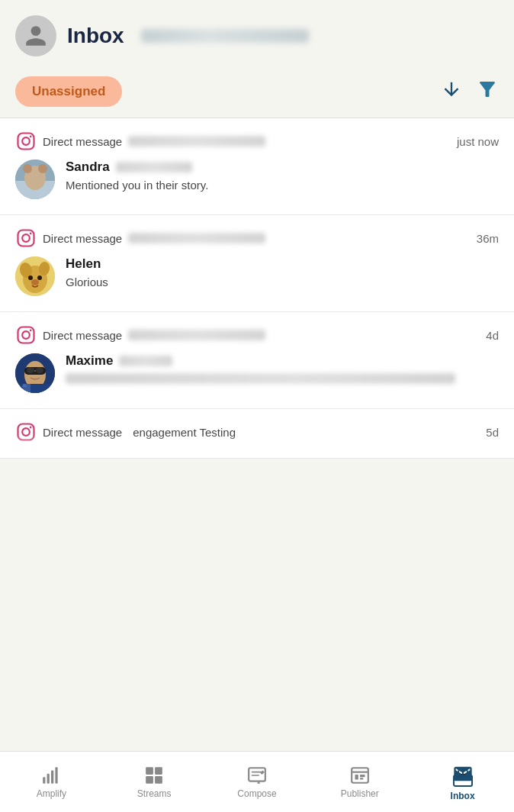 This screenshot has height=812, width=514. I want to click on nav-item-publisher: Publisher, so click(360, 782).